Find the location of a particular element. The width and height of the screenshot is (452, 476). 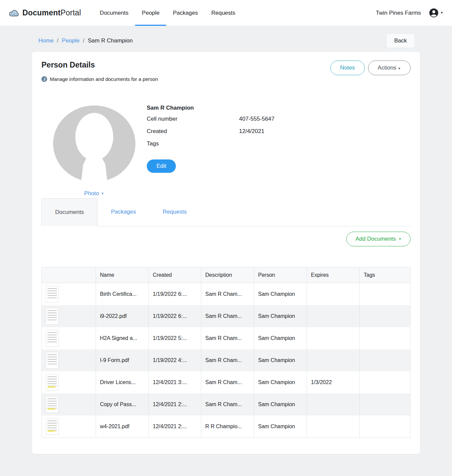

organization-name: Twin Pines Farms is located at coordinates (399, 13).